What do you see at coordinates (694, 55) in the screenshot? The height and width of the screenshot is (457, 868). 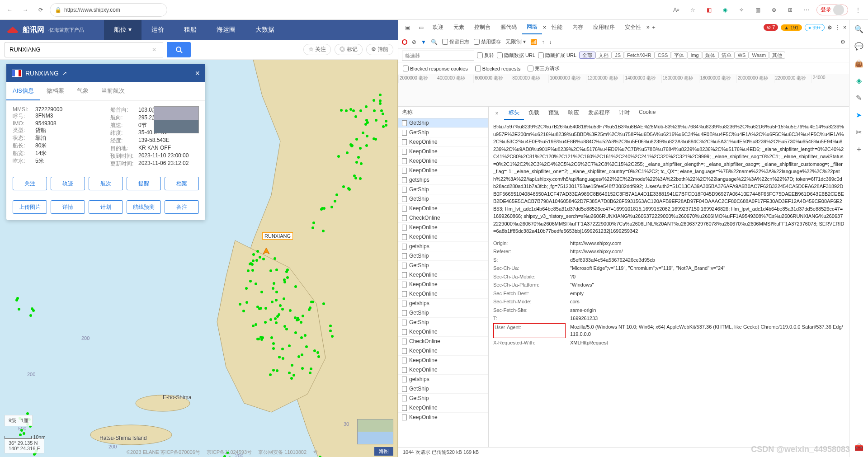 I see `filter-tag: Img` at bounding box center [694, 55].